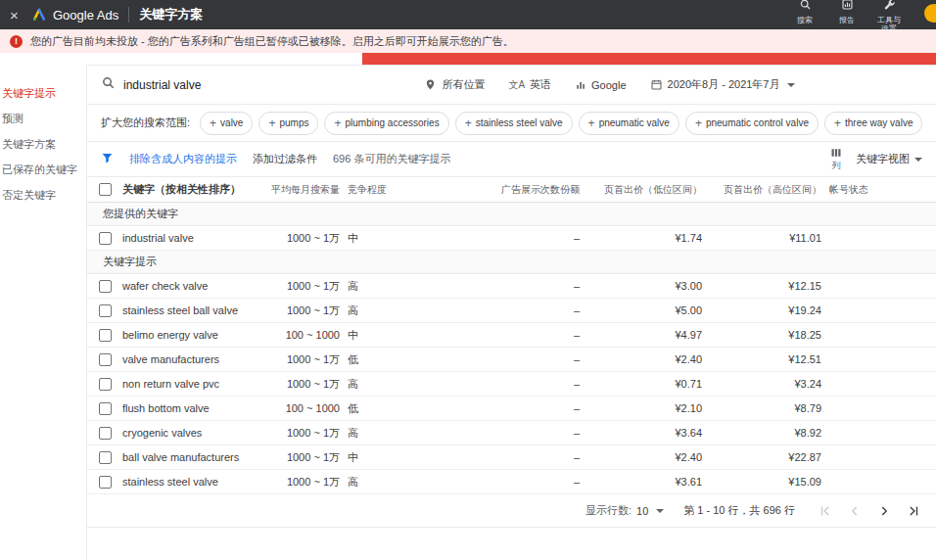 Image resolution: width=936 pixels, height=560 pixels. Describe the element at coordinates (889, 8) in the screenshot. I see `wrench-icon` at that location.